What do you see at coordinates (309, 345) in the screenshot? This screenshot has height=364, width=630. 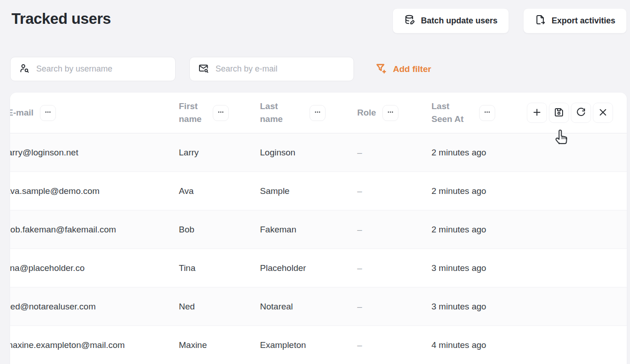 I see `cell-last-name: Exampleton` at bounding box center [309, 345].